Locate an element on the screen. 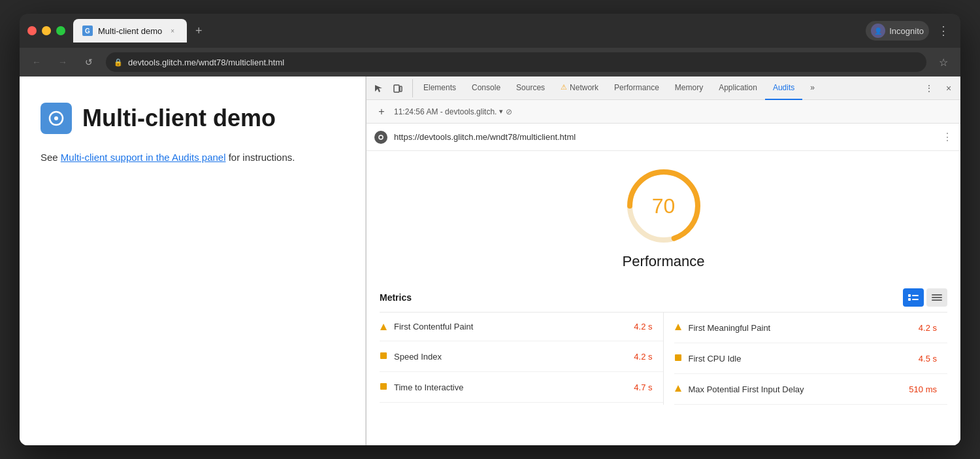  metric-icon-tti is located at coordinates (384, 387).